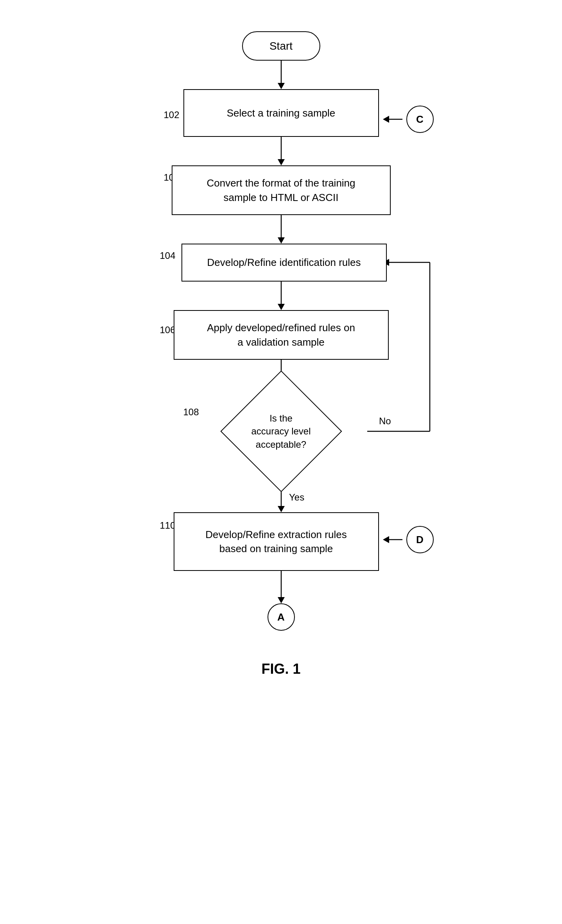 The height and width of the screenshot is (924, 562). I want to click on step-102-box: Select a training sample, so click(281, 113).